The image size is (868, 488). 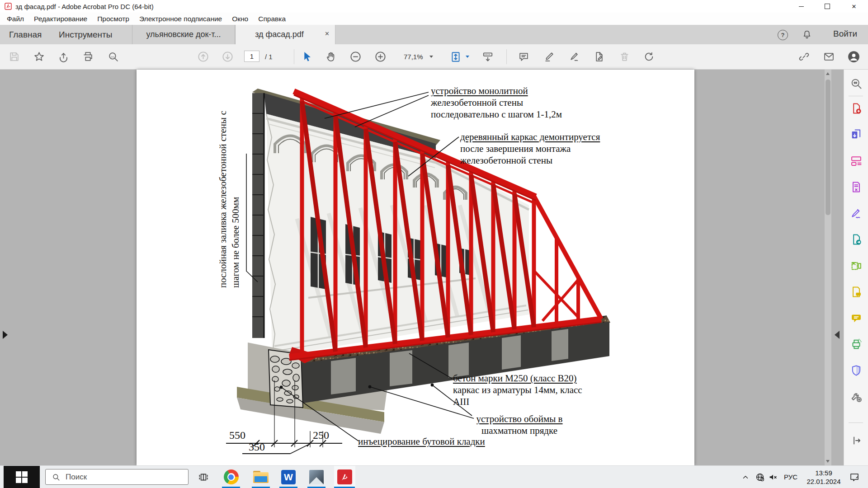 What do you see at coordinates (181, 19) in the screenshot?
I see `menu-esign: Электронное подписание` at bounding box center [181, 19].